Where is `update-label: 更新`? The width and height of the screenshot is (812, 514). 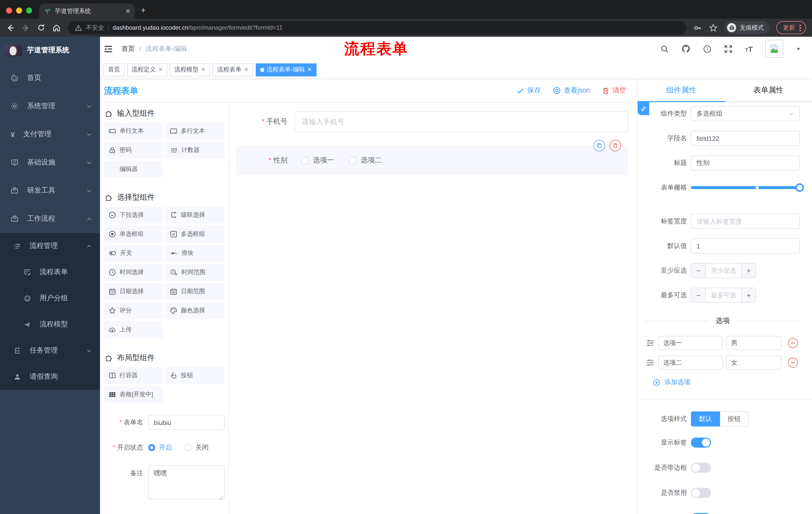 update-label: 更新 is located at coordinates (789, 28).